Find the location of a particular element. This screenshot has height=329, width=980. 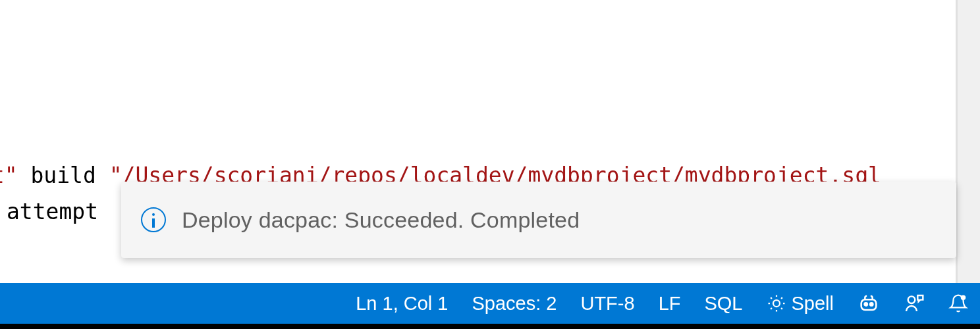

status-encoding-label: UTF-8 is located at coordinates (607, 304).